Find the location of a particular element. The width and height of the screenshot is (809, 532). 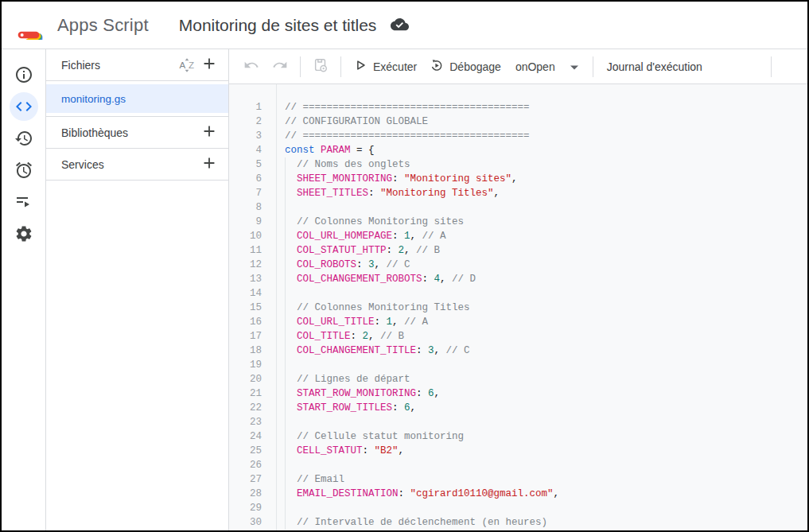

undo-icon is located at coordinates (251, 67).